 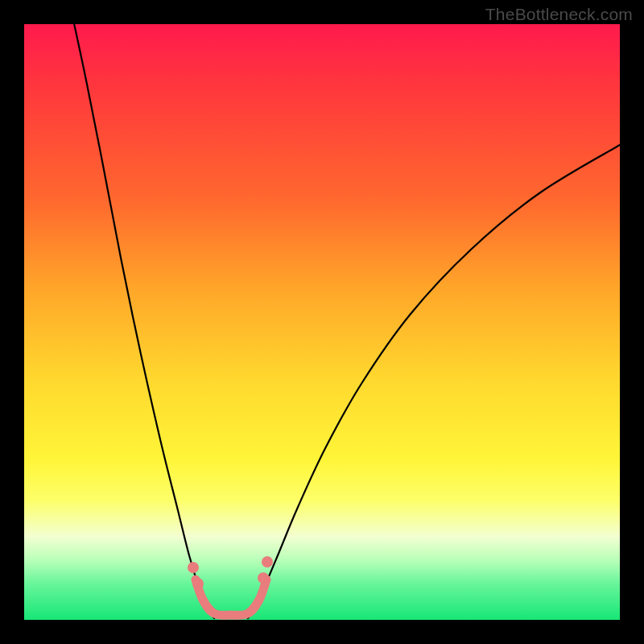 What do you see at coordinates (198, 584) in the screenshot?
I see `dot-left-lower` at bounding box center [198, 584].